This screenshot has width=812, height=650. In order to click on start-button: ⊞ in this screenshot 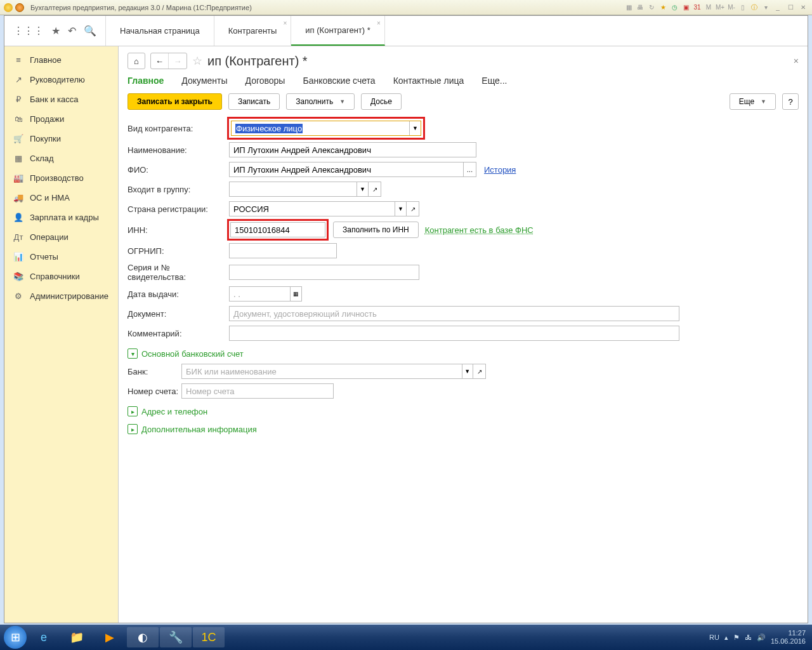, I will do `click(15, 637)`.